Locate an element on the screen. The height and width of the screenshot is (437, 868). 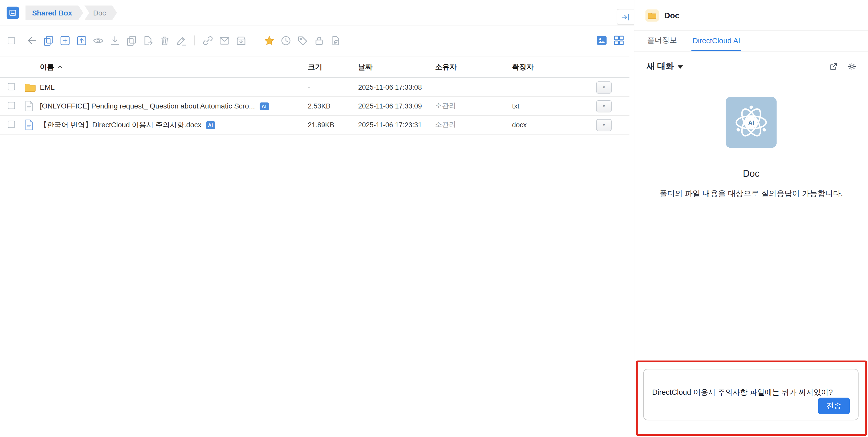
column-header-name: 이름 is located at coordinates (174, 67).